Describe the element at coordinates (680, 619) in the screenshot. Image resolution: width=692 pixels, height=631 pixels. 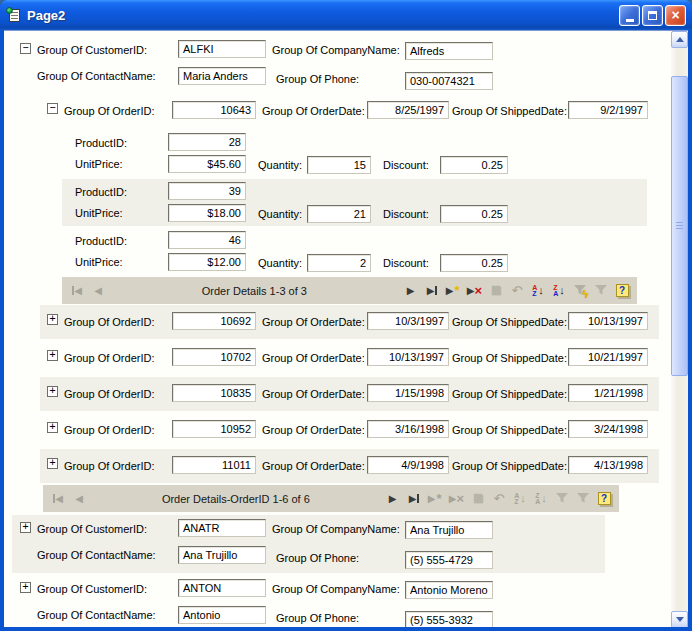
I see `scroll-down-button` at that location.